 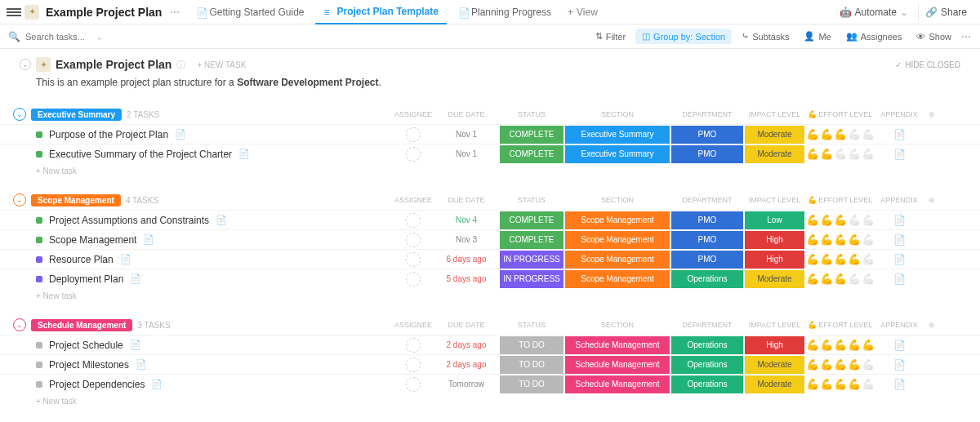 I want to click on due-date: 2 days ago, so click(x=466, y=344).